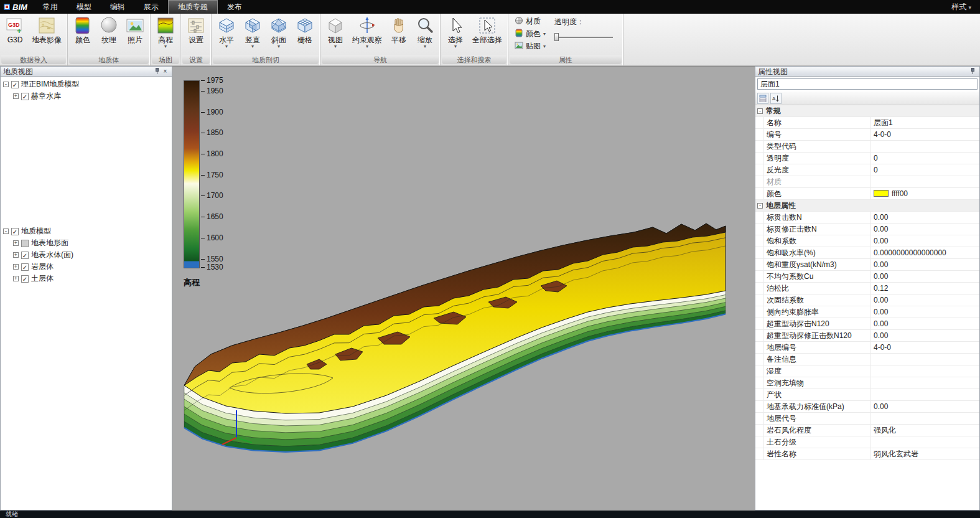  What do you see at coordinates (279, 26) in the screenshot?
I see `cut-slope-icon` at bounding box center [279, 26].